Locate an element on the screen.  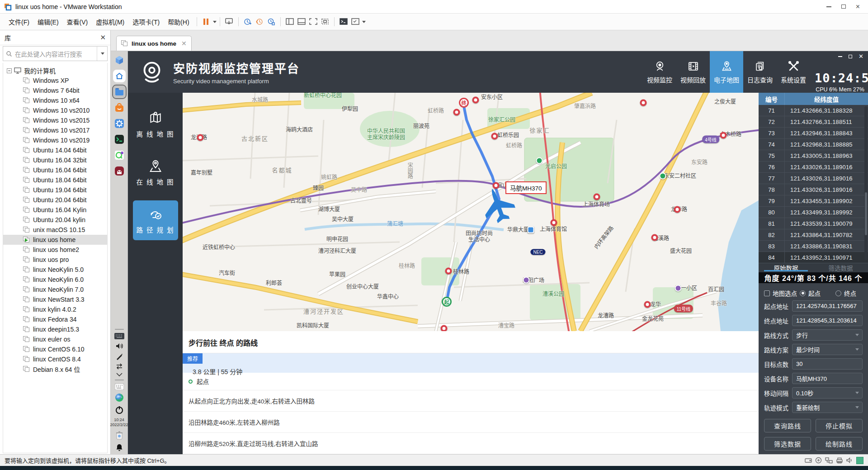
close-button: × is located at coordinates (858, 7).